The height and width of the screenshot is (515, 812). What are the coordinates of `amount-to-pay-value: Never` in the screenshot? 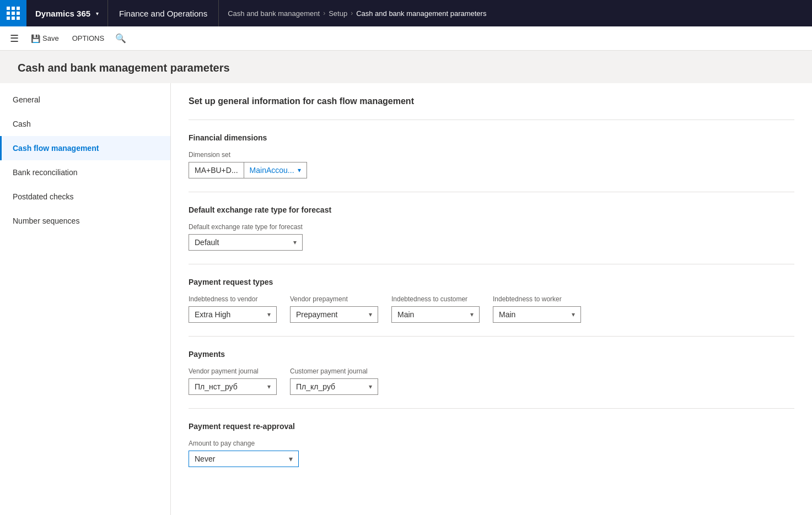 It's located at (205, 459).